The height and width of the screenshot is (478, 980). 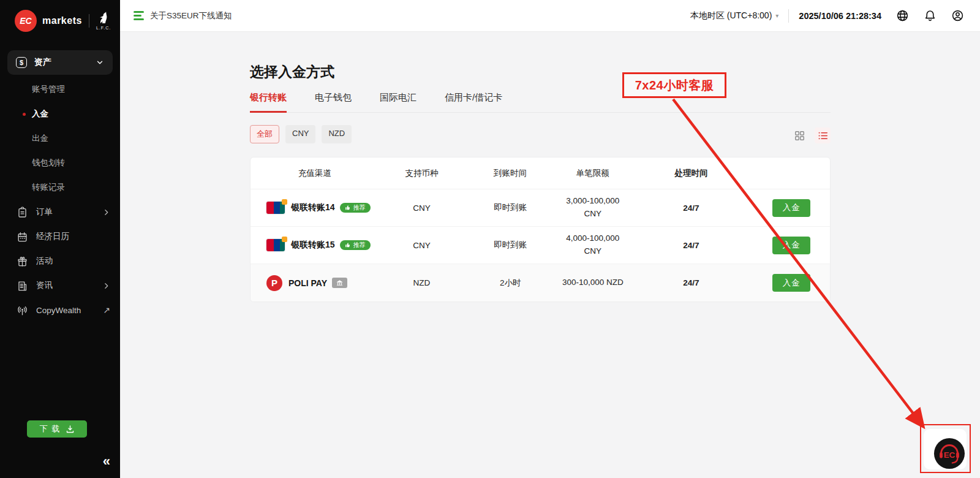 What do you see at coordinates (107, 310) in the screenshot?
I see `external-link-icon: ↗` at bounding box center [107, 310].